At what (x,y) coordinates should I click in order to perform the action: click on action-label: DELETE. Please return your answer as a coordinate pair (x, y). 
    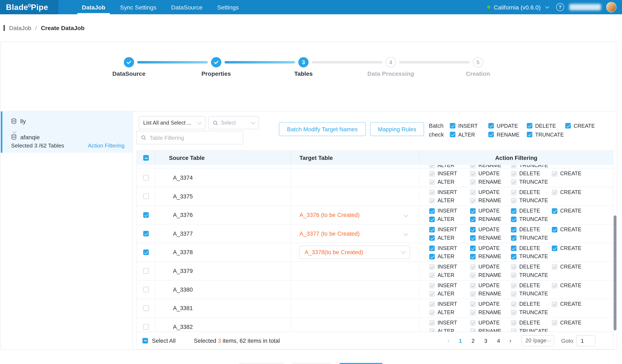
    Looking at the image, I should click on (530, 248).